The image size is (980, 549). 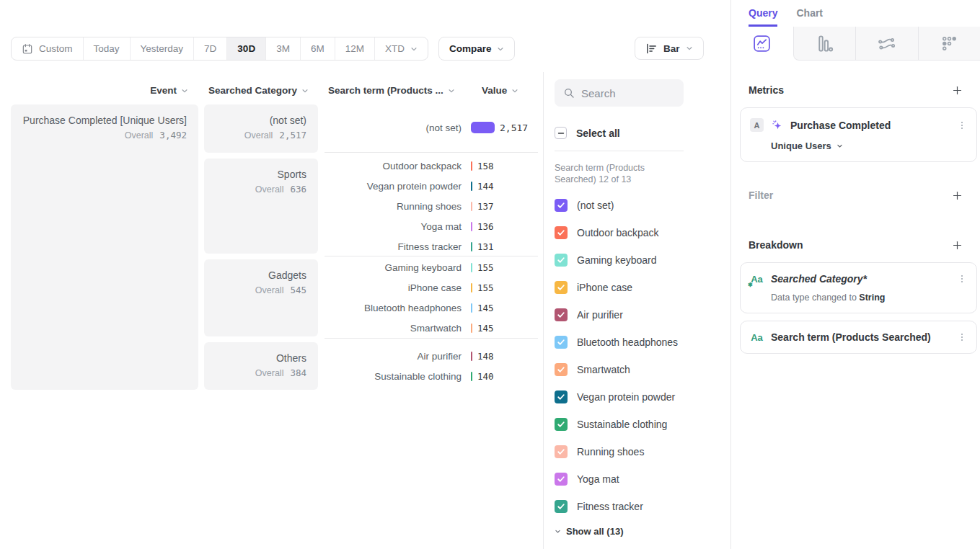 I want to click on term-label: Outdoor backpack, so click(x=398, y=166).